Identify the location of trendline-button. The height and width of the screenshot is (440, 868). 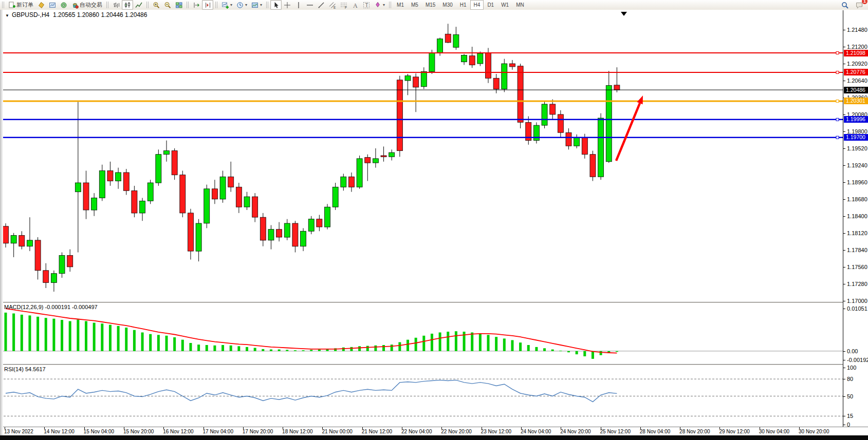
(321, 5).